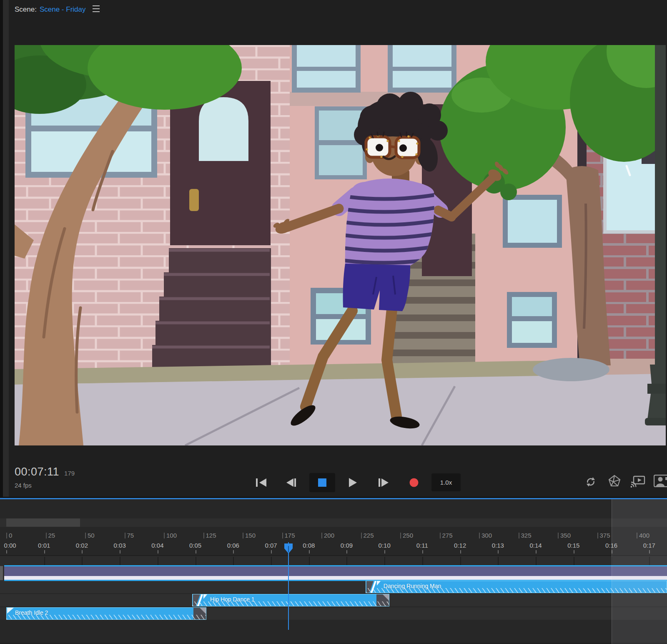 The image size is (667, 644). I want to click on frame-tick-label: 0, so click(10, 536).